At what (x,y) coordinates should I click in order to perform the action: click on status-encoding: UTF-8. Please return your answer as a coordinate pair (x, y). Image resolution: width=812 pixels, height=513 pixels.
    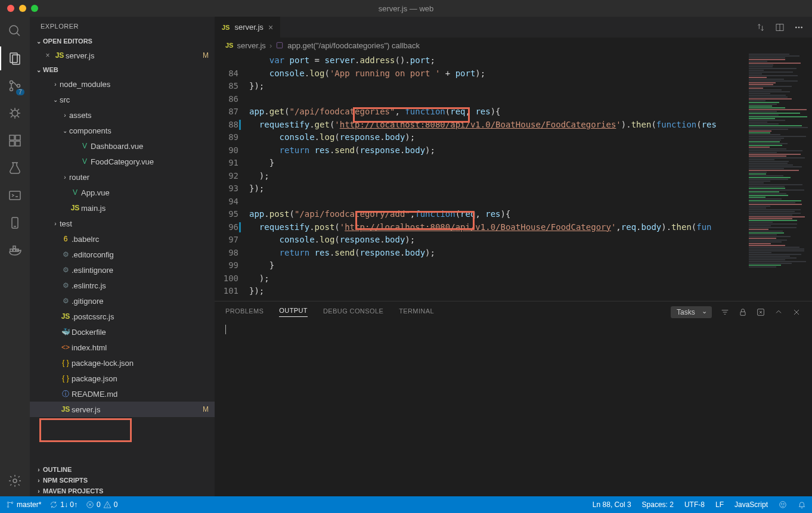
    Looking at the image, I should click on (695, 505).